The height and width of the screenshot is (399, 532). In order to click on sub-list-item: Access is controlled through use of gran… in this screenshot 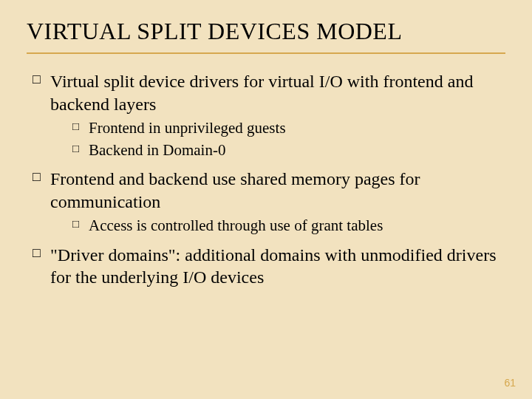, I will do `click(289, 226)`.